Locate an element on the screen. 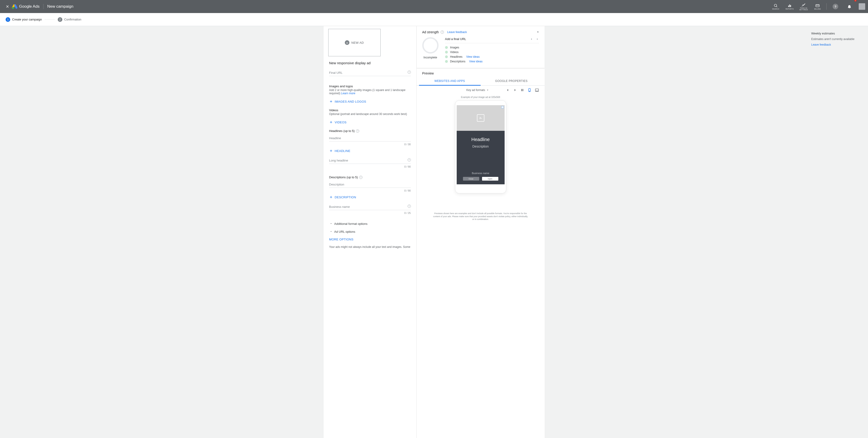  image-placeholder-icon is located at coordinates (480, 118).